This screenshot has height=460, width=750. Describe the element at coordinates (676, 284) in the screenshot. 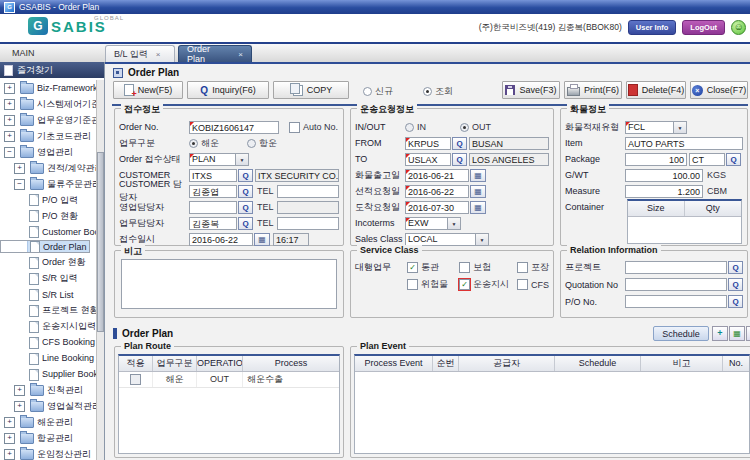

I see `quotation-no-input` at that location.